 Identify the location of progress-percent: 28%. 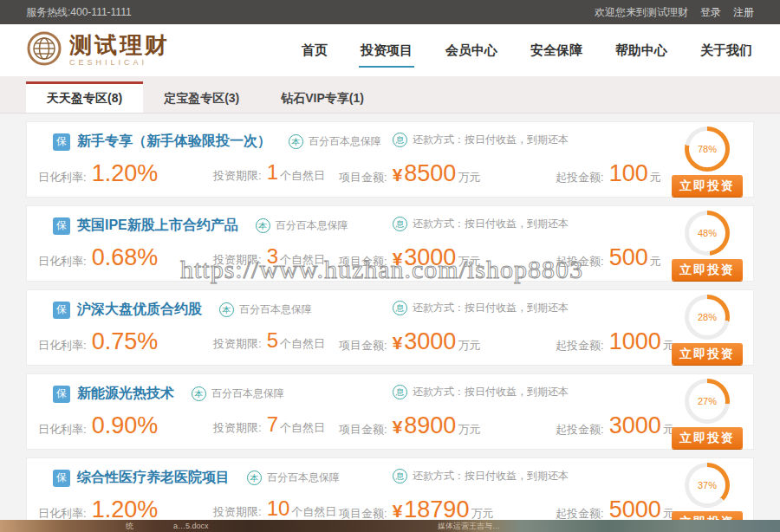
(707, 317).